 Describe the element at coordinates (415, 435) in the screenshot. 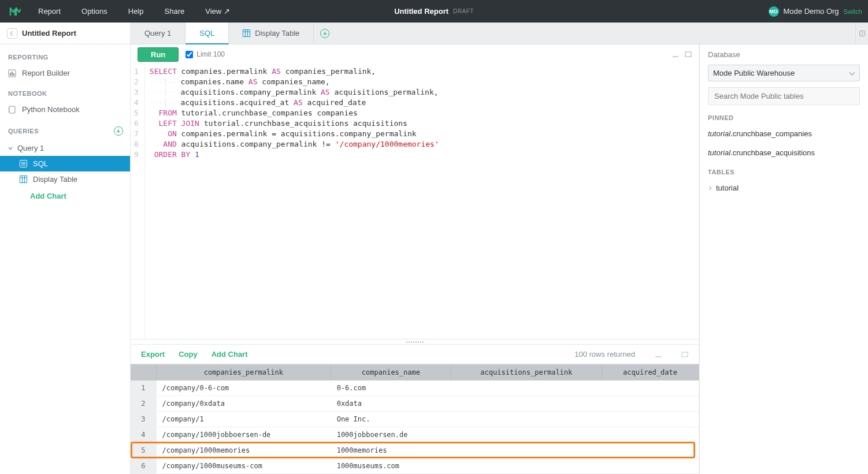

I see `table-row: 4/company/1000jobboersen-de1000jobboerse…` at that location.